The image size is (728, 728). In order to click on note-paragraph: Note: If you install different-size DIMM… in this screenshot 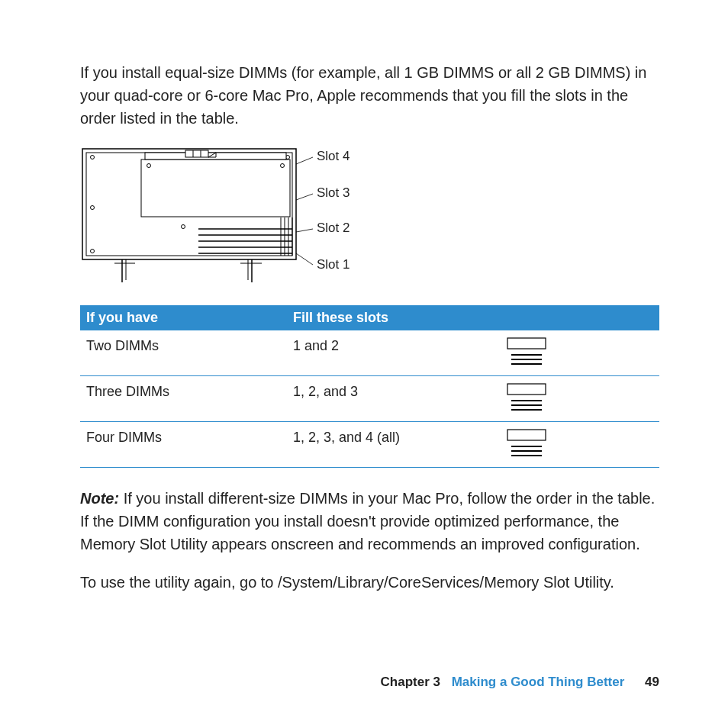, I will do `click(369, 521)`.